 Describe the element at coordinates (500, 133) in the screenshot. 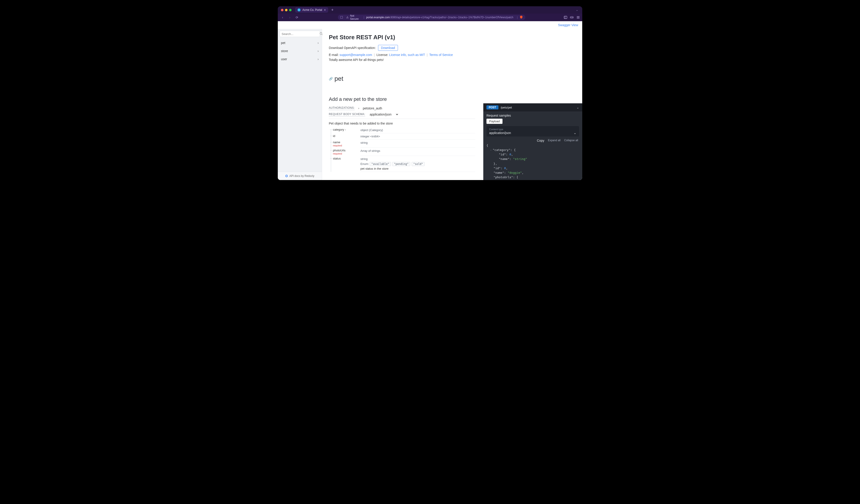

I see `content-type-value: application/json` at that location.